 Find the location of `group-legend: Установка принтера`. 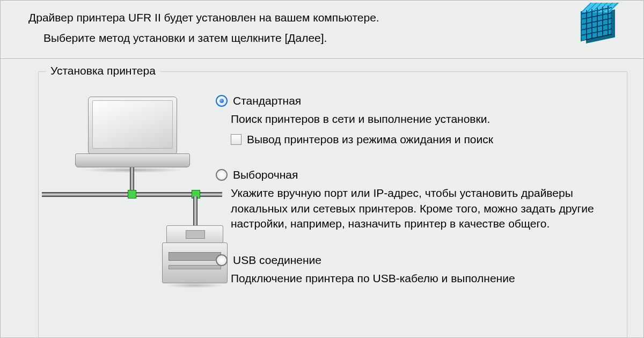

group-legend: Установка принтера is located at coordinates (103, 71).